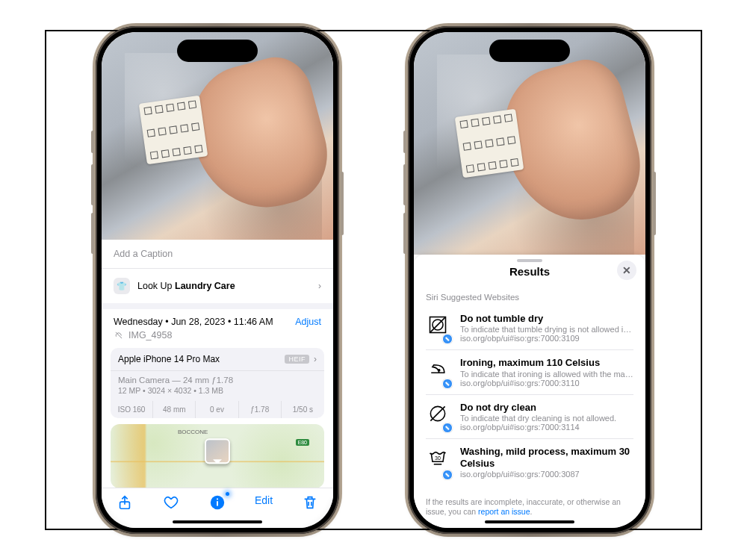 This screenshot has height=560, width=747. I want to click on camera-info-card: Apple iPhone 14 Pro Max HEIF › Main Came…, so click(217, 383).